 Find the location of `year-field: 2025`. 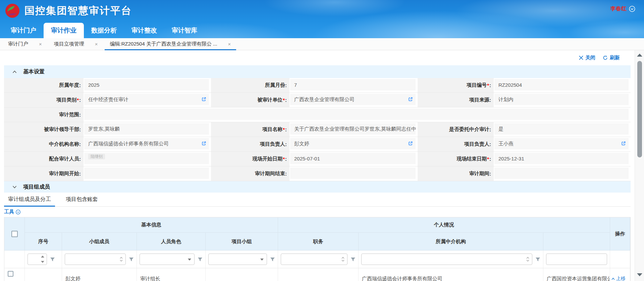

year-field: 2025 is located at coordinates (147, 85).